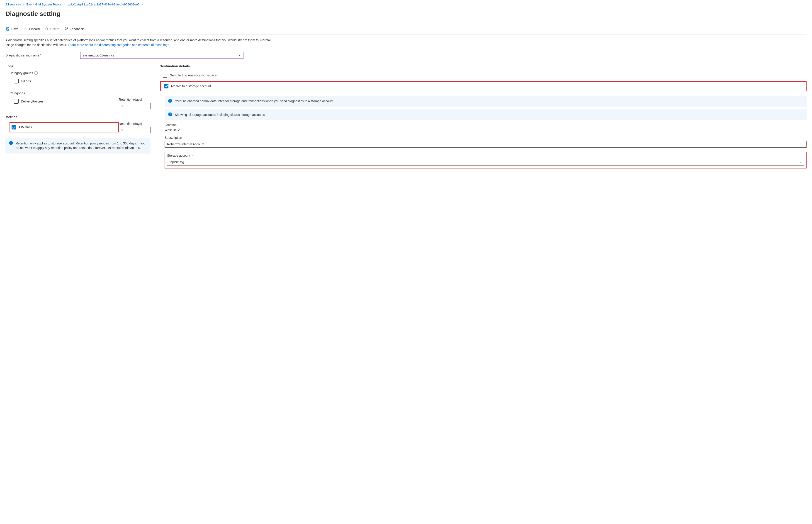  I want to click on delete-button: Delete, so click(52, 29).